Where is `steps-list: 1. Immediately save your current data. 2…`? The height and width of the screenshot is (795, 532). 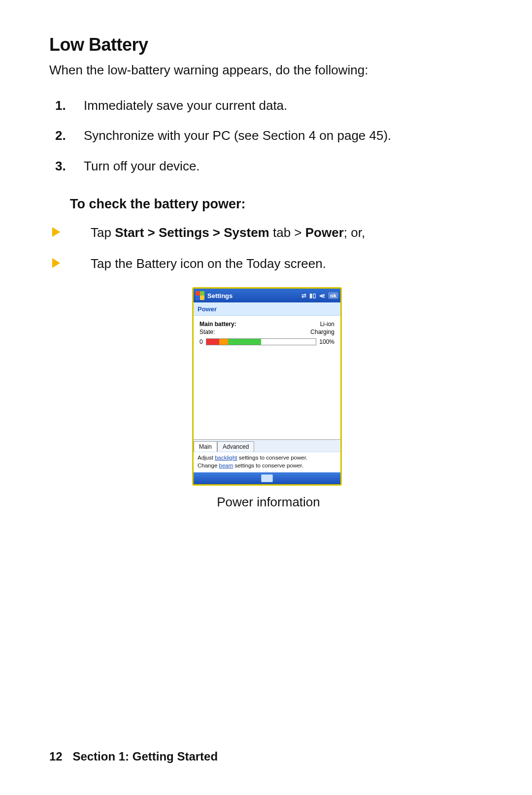
steps-list: 1. Immediately save your current data. 2… is located at coordinates (268, 136).